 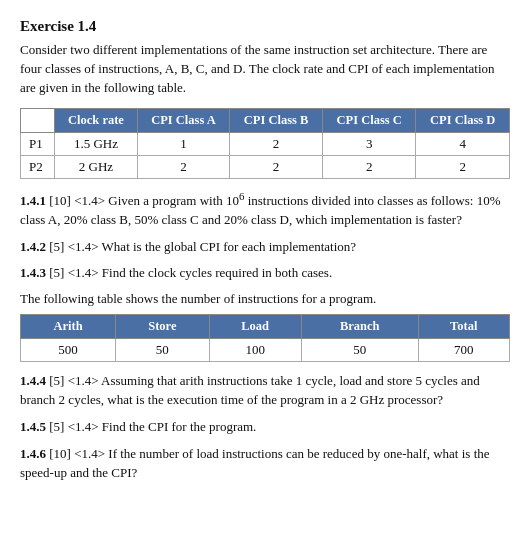 What do you see at coordinates (265, 144) in the screenshot?
I see `main-table-container: Clock rate CPI Class A CPI Class B CPI C…` at bounding box center [265, 144].